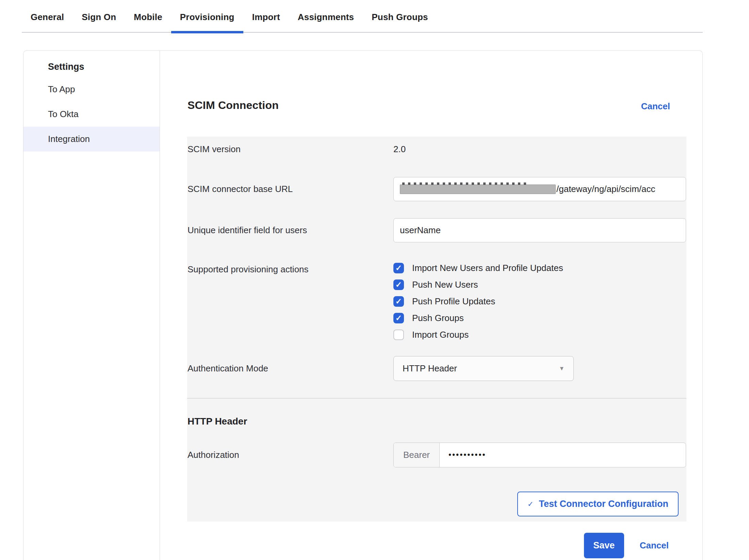 The height and width of the screenshot is (560, 749). What do you see at coordinates (604, 545) in the screenshot?
I see `save-button: Save` at bounding box center [604, 545].